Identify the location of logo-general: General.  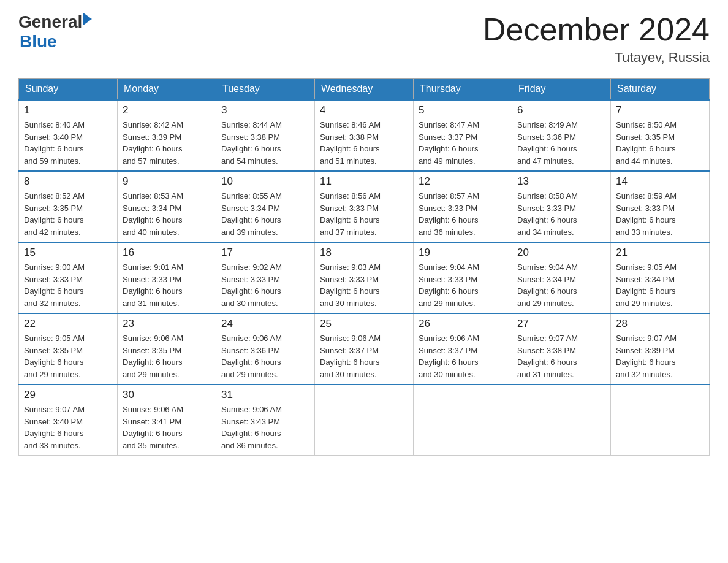
(50, 22).